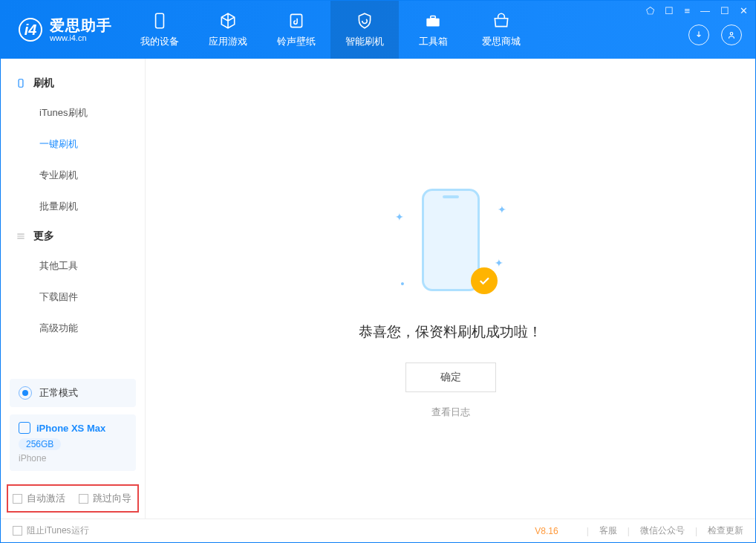 This screenshot has width=756, height=543. What do you see at coordinates (73, 83) in the screenshot?
I see `sidebar-section-flash: 刷机` at bounding box center [73, 83].